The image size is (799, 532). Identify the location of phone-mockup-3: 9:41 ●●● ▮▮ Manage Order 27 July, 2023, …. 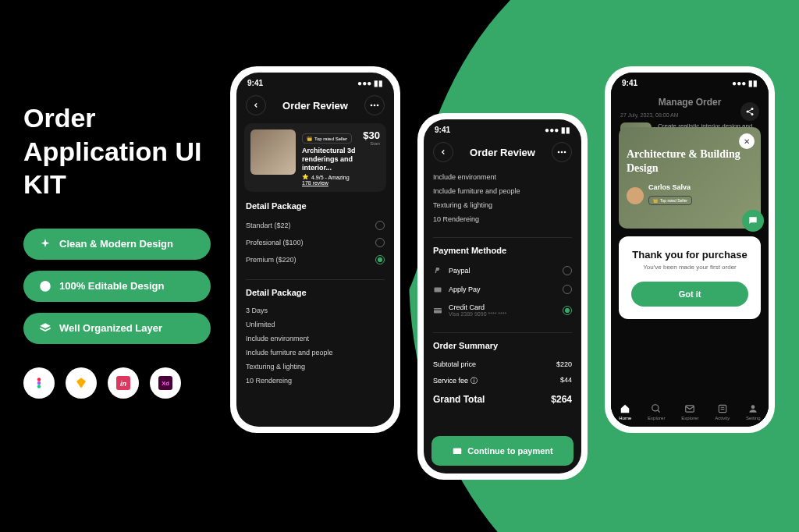
(690, 250).